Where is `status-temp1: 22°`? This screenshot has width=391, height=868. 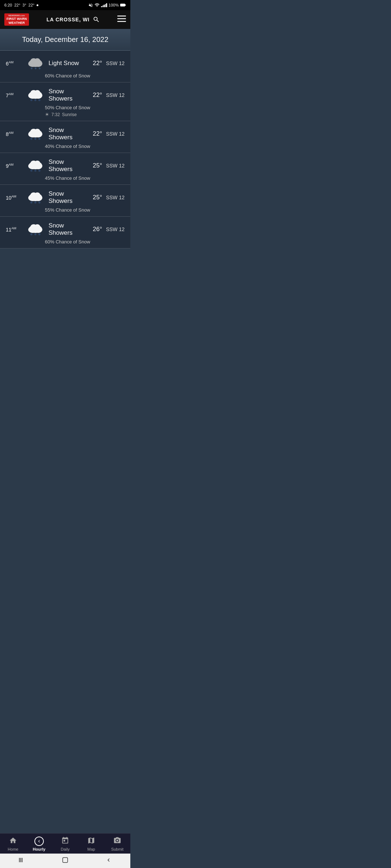
status-temp1: 22° is located at coordinates (17, 5).